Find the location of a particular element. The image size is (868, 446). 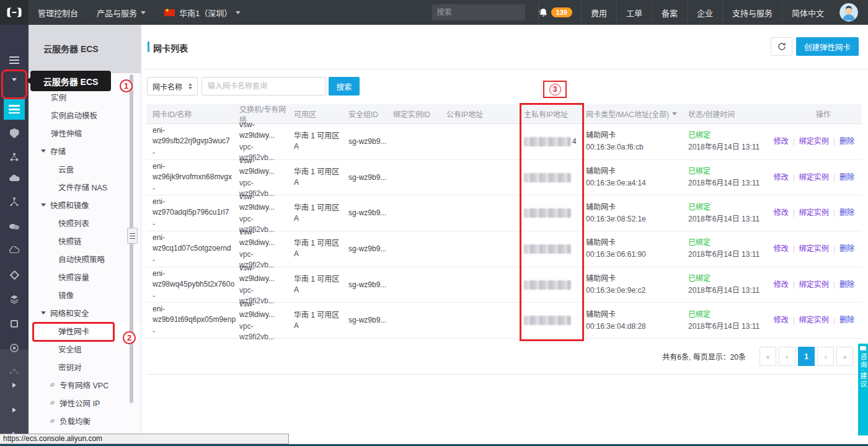

mac-filter-caret-icon is located at coordinates (675, 115).